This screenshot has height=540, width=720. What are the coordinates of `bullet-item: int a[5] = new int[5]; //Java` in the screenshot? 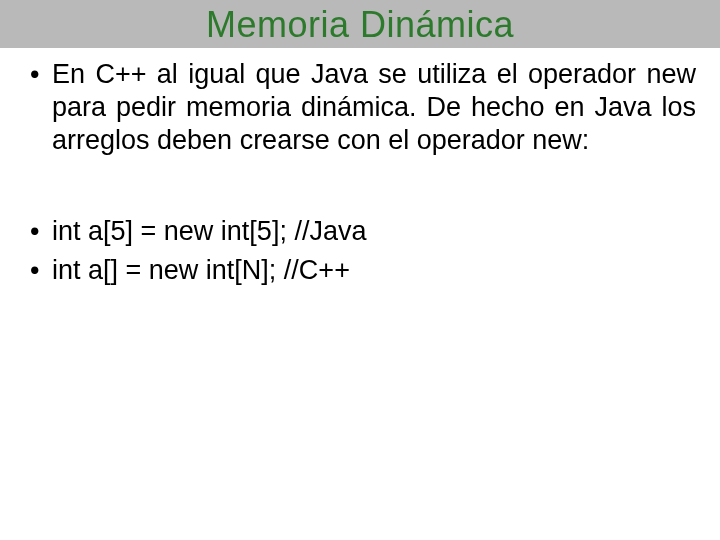 It's located at (361, 232).